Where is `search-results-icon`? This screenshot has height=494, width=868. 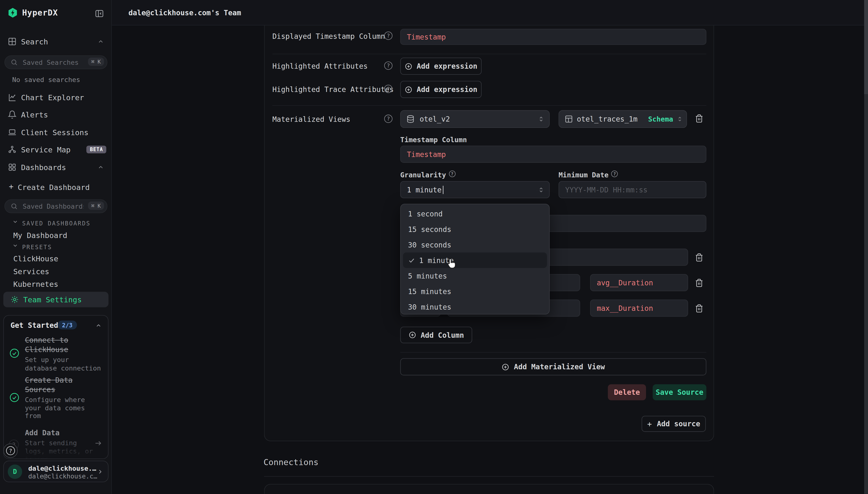
search-results-icon is located at coordinates (12, 41).